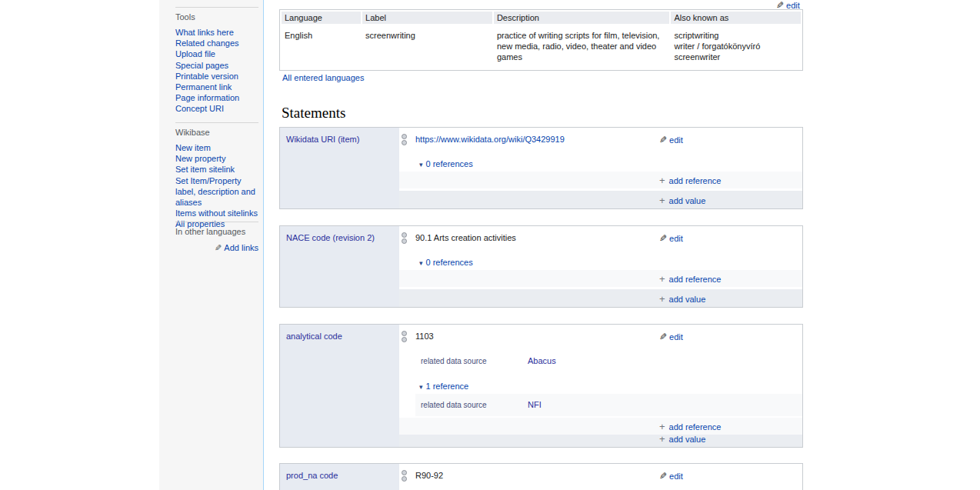 The image size is (980, 490). Describe the element at coordinates (200, 158) in the screenshot. I see `sidebar-link: New property` at that location.